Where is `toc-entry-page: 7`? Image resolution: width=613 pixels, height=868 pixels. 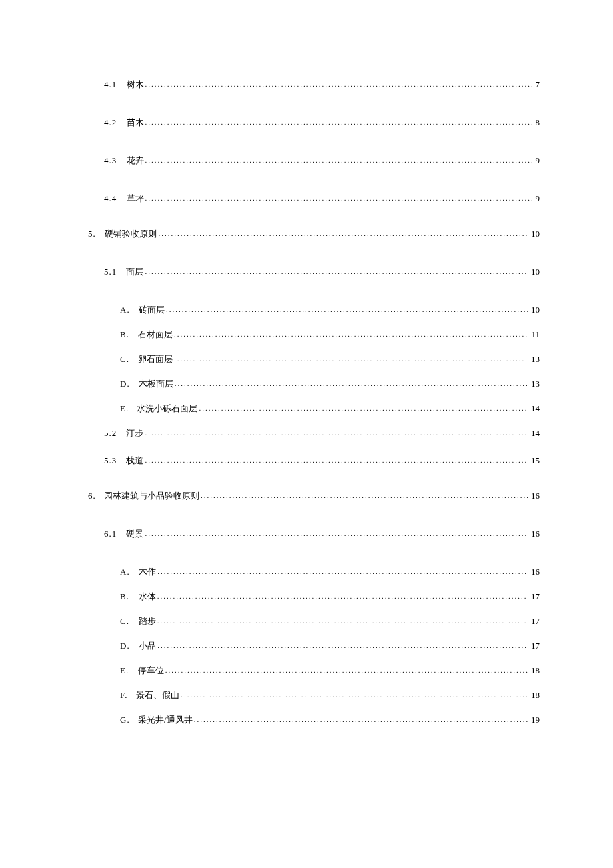 toc-entry-page: 7 is located at coordinates (537, 84).